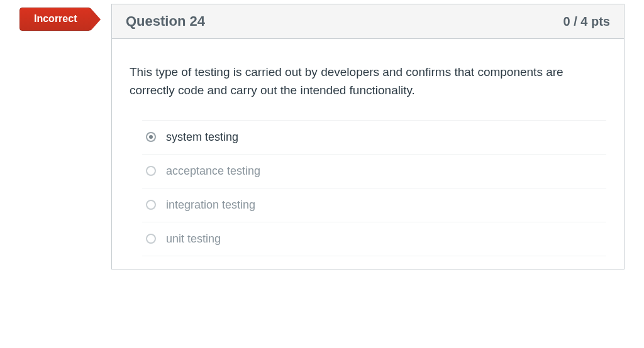 Image resolution: width=644 pixels, height=348 pixels. I want to click on status-badge: Incorrect, so click(55, 19).